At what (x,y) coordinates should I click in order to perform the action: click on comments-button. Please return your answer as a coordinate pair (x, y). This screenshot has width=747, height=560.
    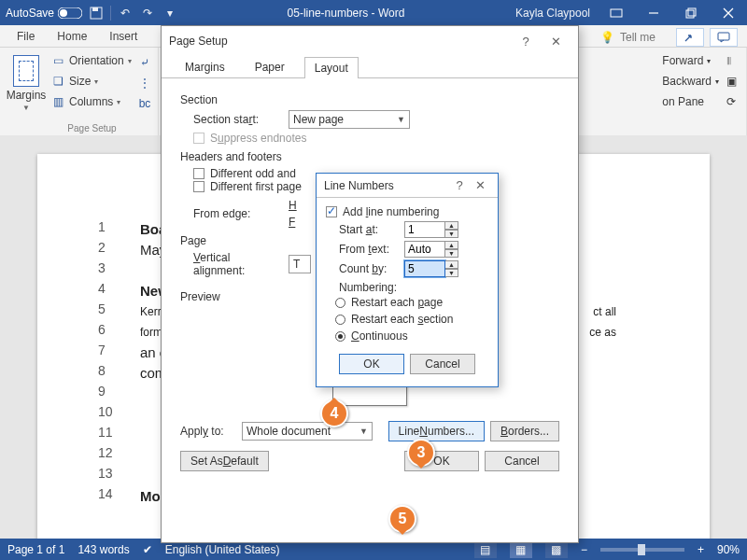
    Looking at the image, I should click on (724, 37).